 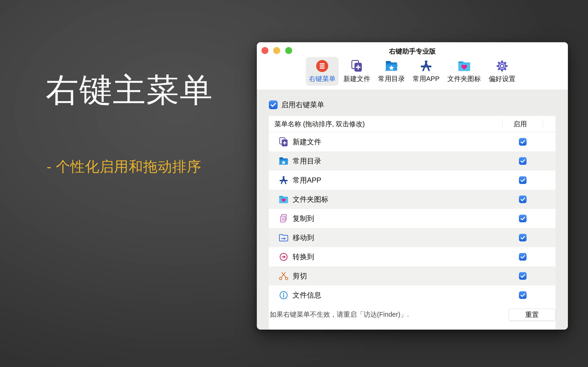 I want to click on info-icon, so click(x=284, y=295).